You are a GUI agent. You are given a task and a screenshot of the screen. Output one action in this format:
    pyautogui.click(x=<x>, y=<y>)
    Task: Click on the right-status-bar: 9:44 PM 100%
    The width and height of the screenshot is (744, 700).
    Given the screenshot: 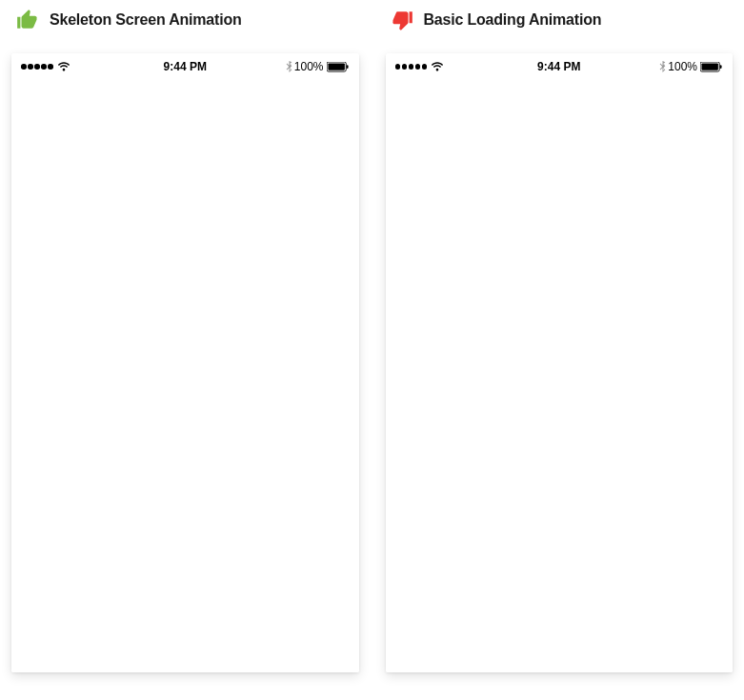 What is the action you would take?
    pyautogui.click(x=560, y=66)
    